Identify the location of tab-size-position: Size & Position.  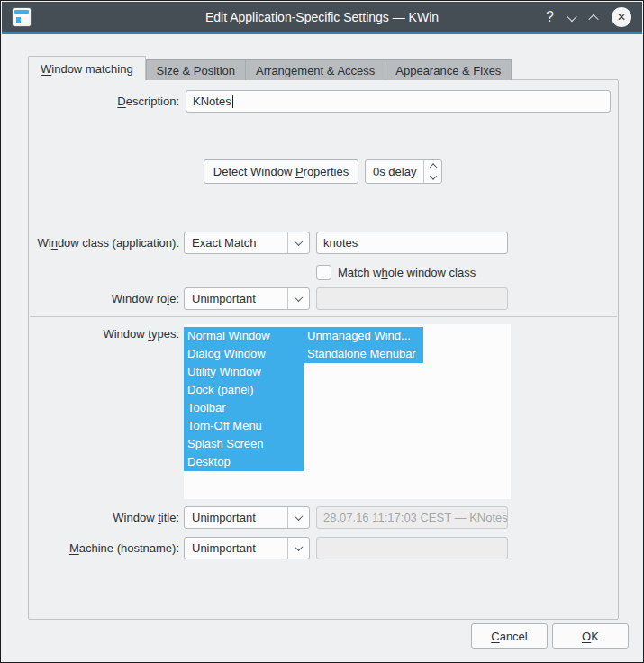
(196, 70).